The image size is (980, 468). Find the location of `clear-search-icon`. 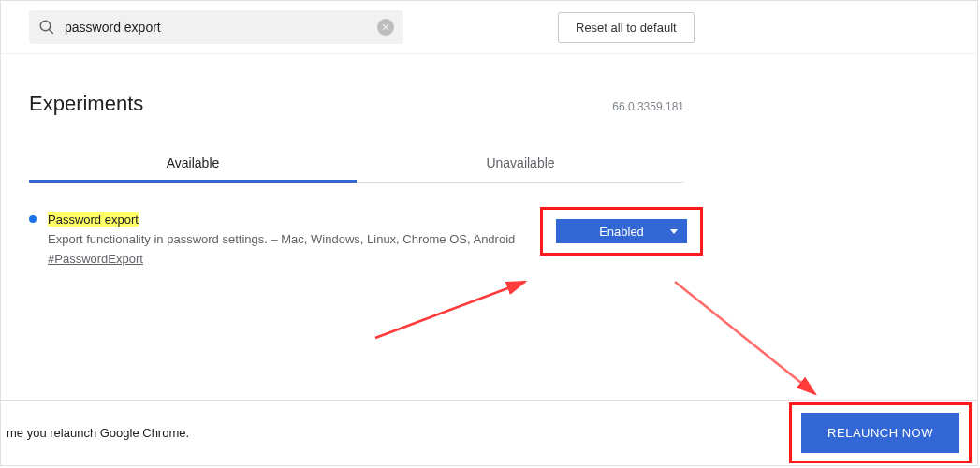

clear-search-icon is located at coordinates (386, 27).